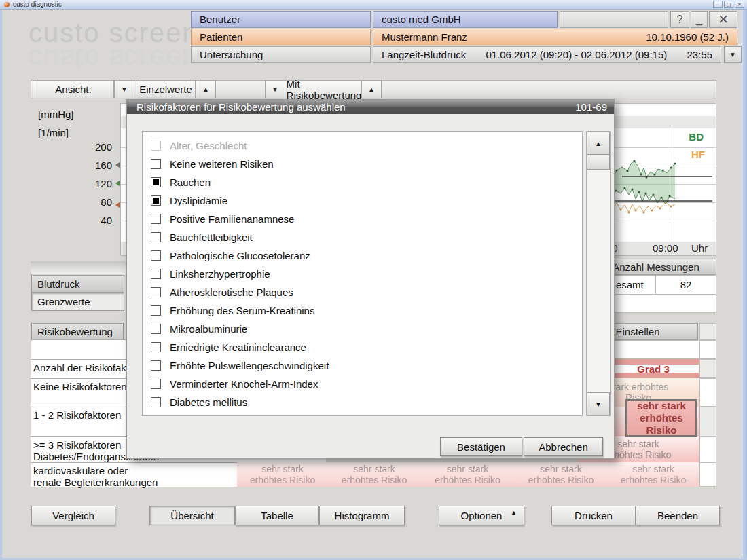 This screenshot has width=747, height=560. I want to click on risk-cell-bottom-2: sehr stark erhöhtes Risiko, so click(374, 474).